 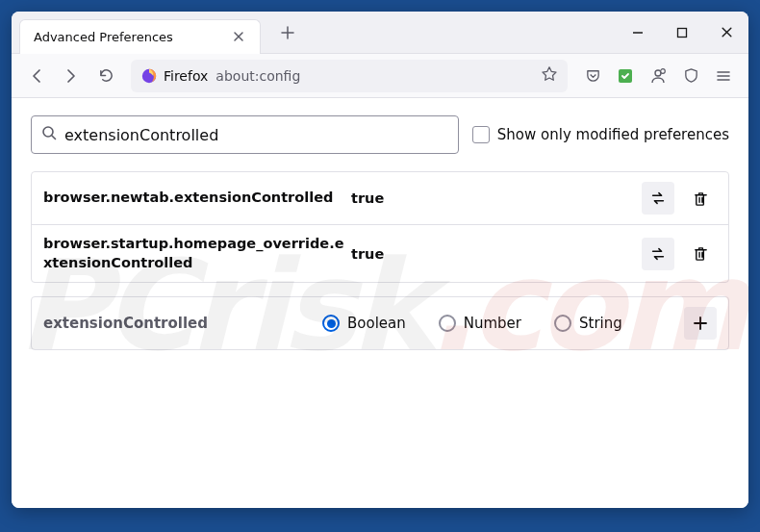 I want to click on identity-box: Firefox, so click(x=174, y=76).